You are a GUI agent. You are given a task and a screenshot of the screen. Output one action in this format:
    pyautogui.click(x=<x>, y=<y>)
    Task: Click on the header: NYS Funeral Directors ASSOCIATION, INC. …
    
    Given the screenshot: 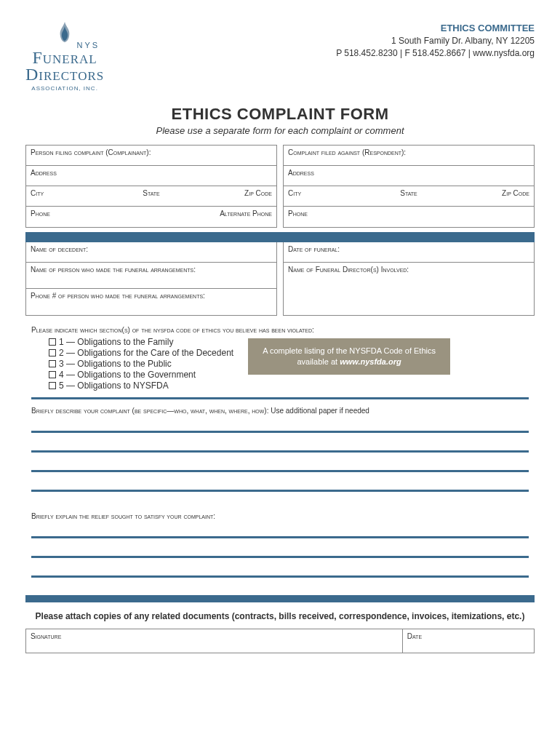 What is the action you would take?
    pyautogui.click(x=280, y=57)
    